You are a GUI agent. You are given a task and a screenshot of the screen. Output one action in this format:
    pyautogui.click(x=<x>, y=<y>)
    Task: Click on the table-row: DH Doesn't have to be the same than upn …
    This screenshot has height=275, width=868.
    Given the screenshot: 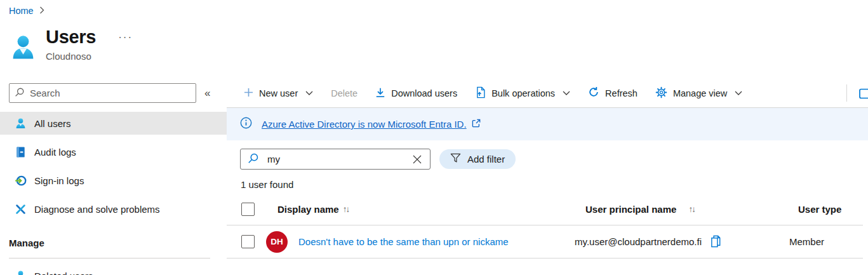 What is the action you would take?
    pyautogui.click(x=545, y=242)
    